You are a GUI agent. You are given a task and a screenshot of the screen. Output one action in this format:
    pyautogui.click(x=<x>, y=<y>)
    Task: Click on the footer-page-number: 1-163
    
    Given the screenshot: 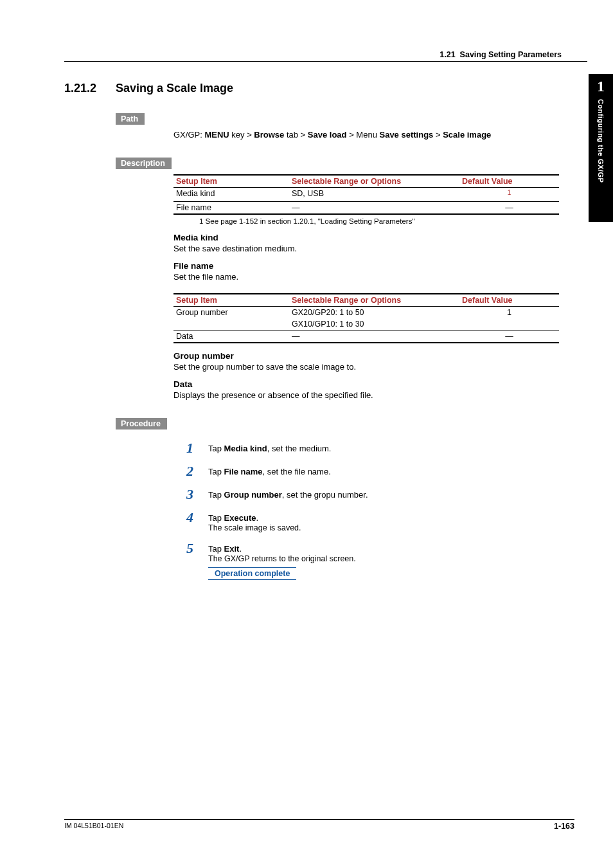 What is the action you would take?
    pyautogui.click(x=564, y=826)
    